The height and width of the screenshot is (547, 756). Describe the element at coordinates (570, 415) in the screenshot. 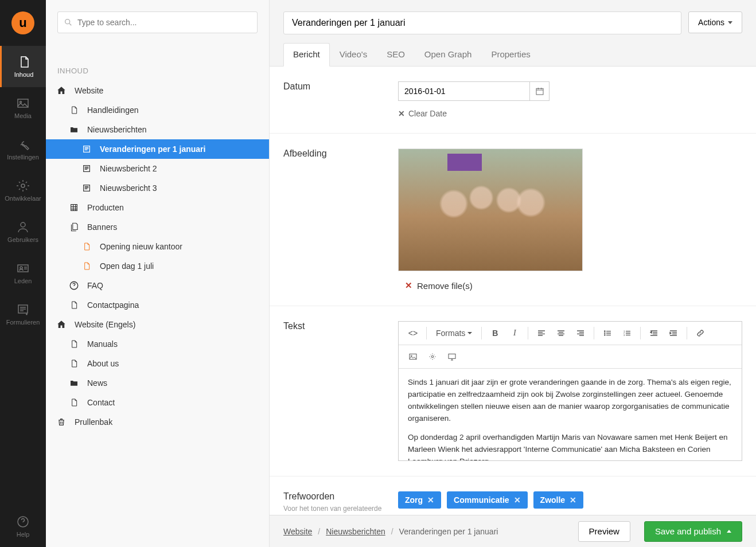

I see `rte-body: Sinds 1 januari dit jaar zijn er grote v…` at that location.